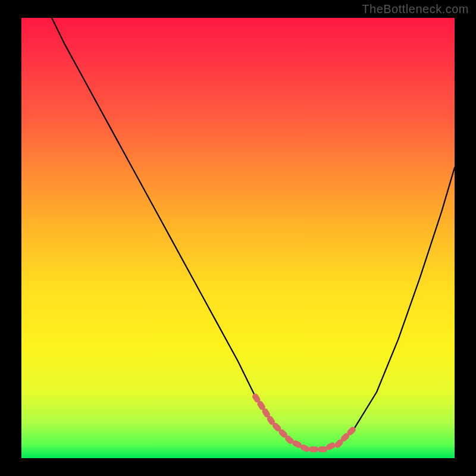 The width and height of the screenshot is (476, 476). Describe the element at coordinates (305, 422) in the screenshot. I see `target-band-path` at that location.